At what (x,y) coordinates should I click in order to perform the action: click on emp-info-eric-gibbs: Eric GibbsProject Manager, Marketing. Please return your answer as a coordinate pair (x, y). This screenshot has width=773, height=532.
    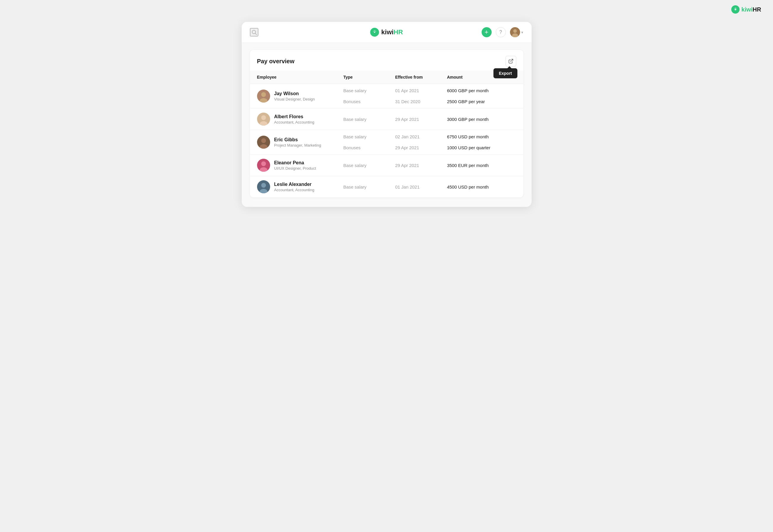
    Looking at the image, I should click on (298, 142).